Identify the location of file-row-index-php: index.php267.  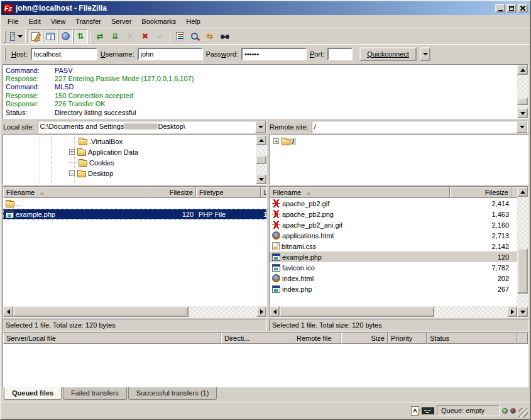
(393, 289).